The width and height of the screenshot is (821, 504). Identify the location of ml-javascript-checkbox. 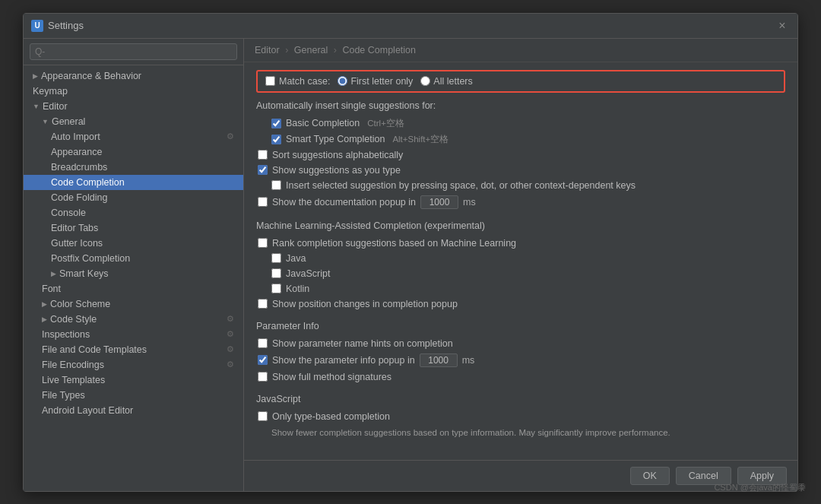
(277, 274).